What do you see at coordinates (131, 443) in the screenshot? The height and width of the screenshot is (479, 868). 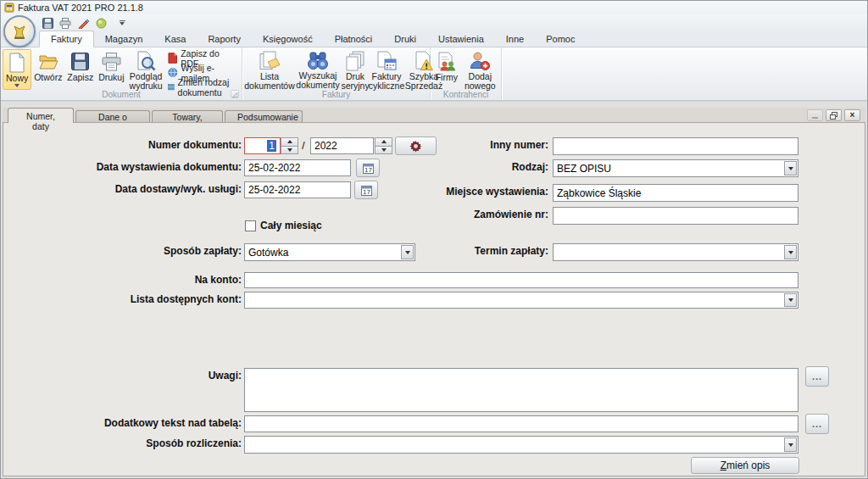 I see `label-sposob-rozliczenia: Sposób rozliczenia:` at bounding box center [131, 443].